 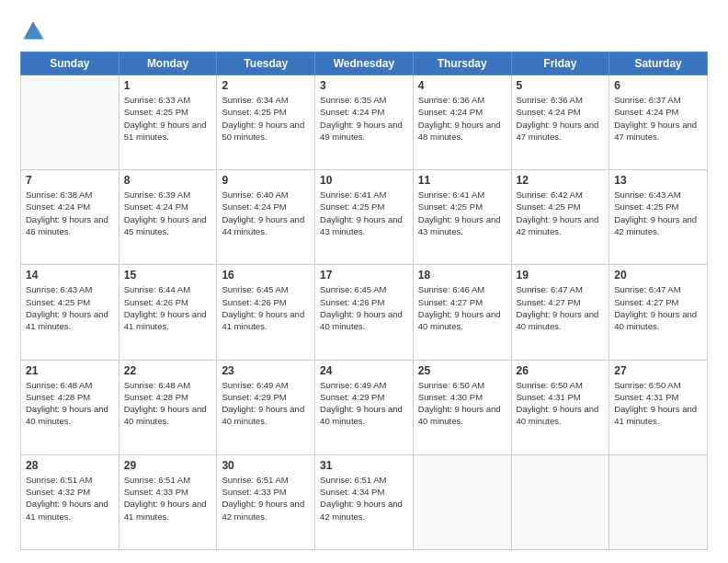 What do you see at coordinates (461, 64) in the screenshot?
I see `weekday-header-thursday: Thursday` at bounding box center [461, 64].